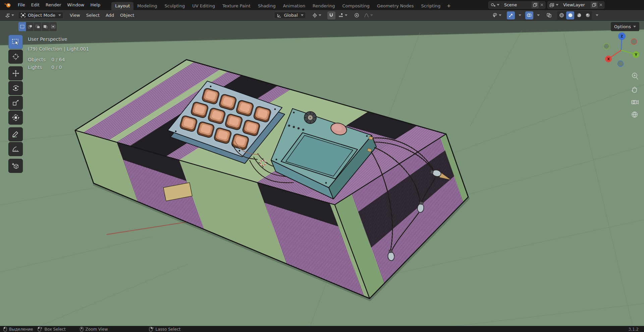 The image size is (644, 332). I want to click on scene-name-field: Scene, so click(516, 5).